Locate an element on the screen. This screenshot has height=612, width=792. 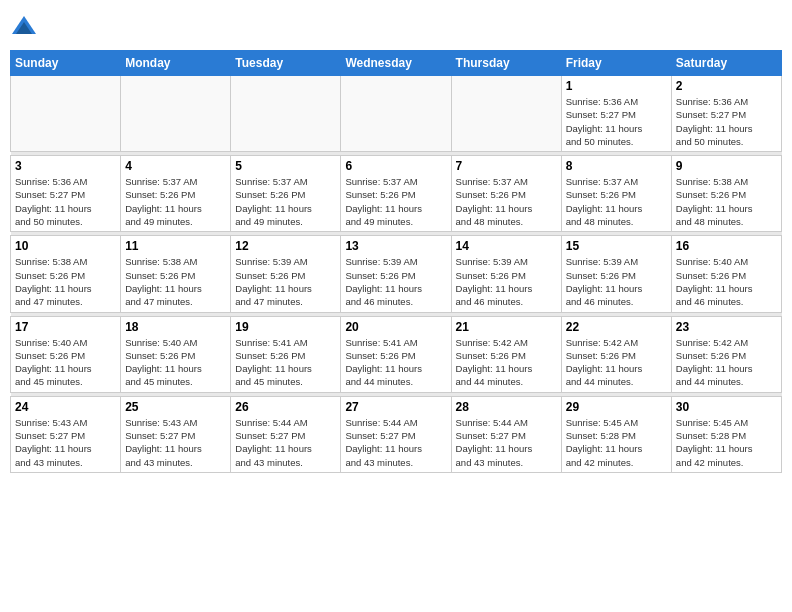
day-number: 26 is located at coordinates (286, 407).